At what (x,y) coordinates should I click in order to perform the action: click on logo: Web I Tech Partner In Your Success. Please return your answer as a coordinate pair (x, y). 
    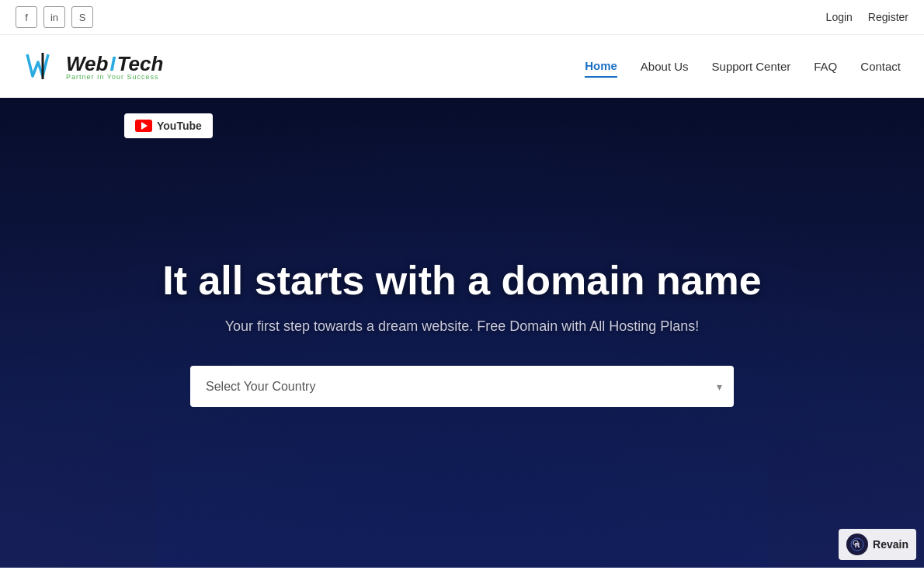
    Looking at the image, I should click on (93, 66).